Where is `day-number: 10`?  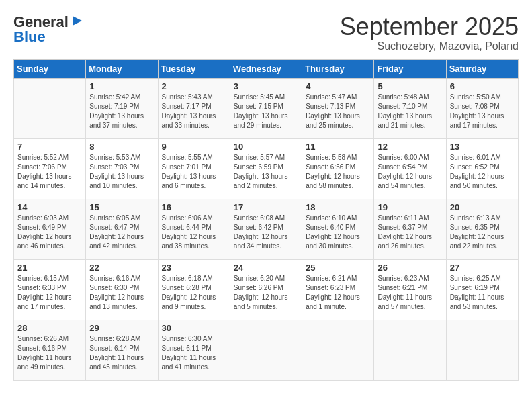
day-number: 10 is located at coordinates (266, 146).